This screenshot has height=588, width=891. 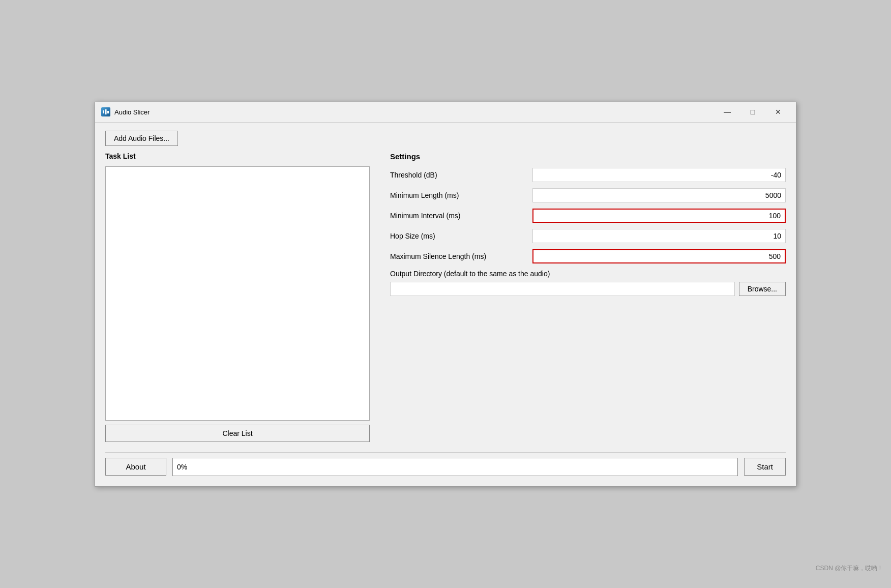 I want to click on start-button: Start, so click(x=765, y=467).